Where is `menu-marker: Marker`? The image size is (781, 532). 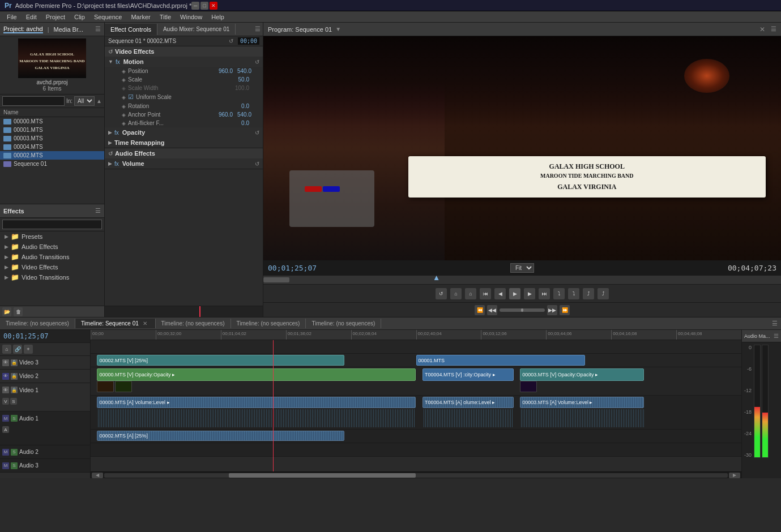
menu-marker: Marker is located at coordinates (140, 17).